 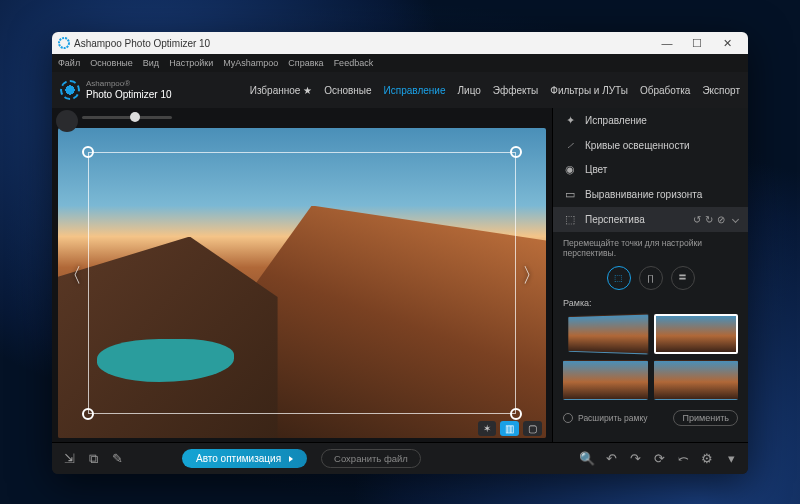 What do you see at coordinates (650, 303) in the screenshot?
I see `frames-label: Рамка:` at bounding box center [650, 303].